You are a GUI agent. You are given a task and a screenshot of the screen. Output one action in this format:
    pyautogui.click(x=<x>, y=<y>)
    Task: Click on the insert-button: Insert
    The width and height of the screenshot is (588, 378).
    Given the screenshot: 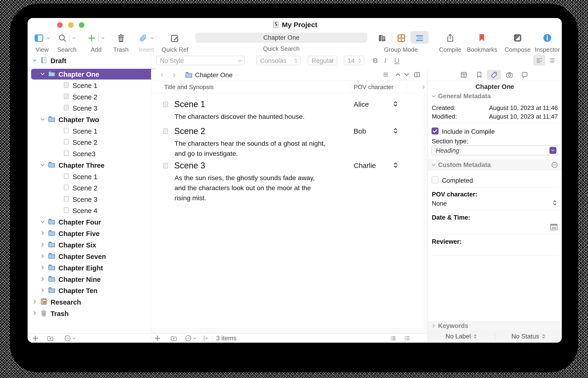 What is the action you would take?
    pyautogui.click(x=147, y=43)
    